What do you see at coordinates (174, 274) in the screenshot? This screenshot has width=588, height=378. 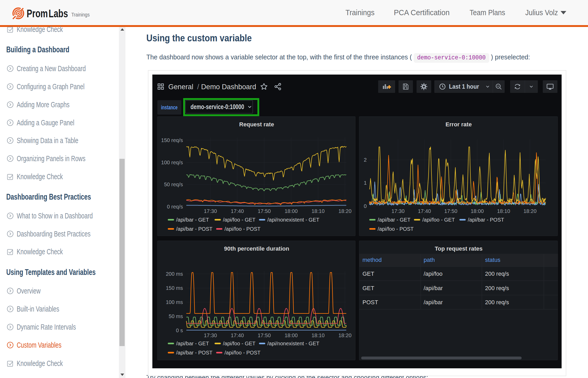 I see `svg-text: 200 ms` at bounding box center [174, 274].